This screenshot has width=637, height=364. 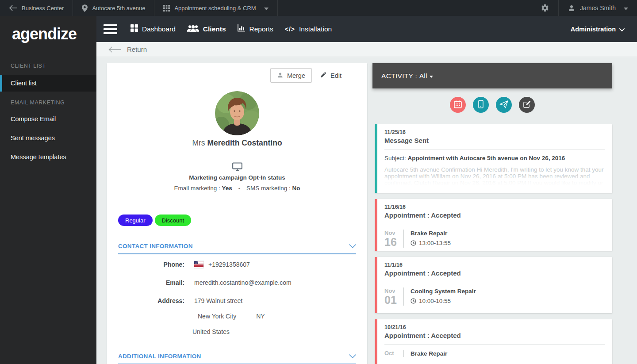 I want to click on app-switcher: Appointment scheduling & CRM, so click(x=216, y=8).